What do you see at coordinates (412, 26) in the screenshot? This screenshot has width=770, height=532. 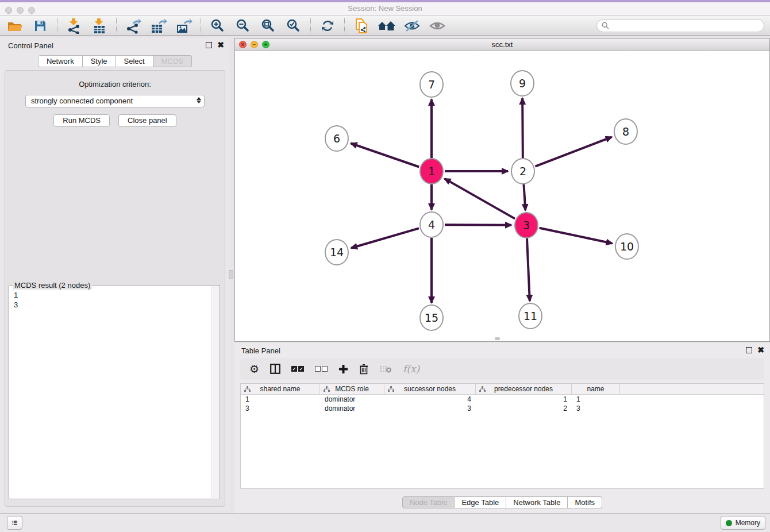 I see `hide-details-button` at bounding box center [412, 26].